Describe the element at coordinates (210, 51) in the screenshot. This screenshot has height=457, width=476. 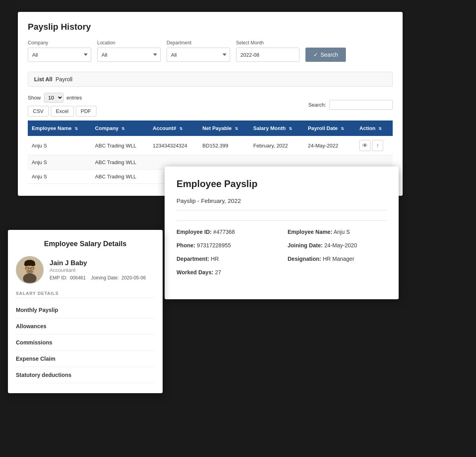
I see `filter-row: Company All Location All Department All …` at that location.